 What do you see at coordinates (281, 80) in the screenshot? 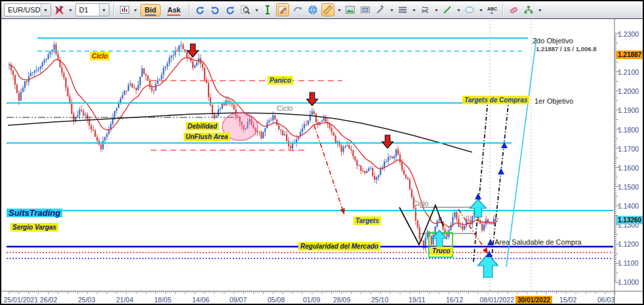
I see `label-panico: Panico` at bounding box center [281, 80].